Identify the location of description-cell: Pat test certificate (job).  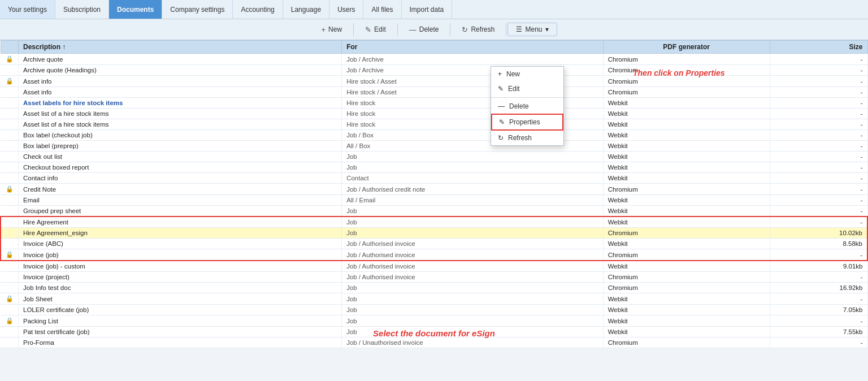
(180, 332).